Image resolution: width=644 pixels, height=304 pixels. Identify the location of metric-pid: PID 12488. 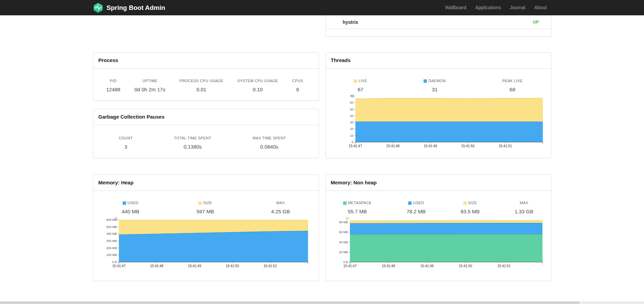
(113, 86).